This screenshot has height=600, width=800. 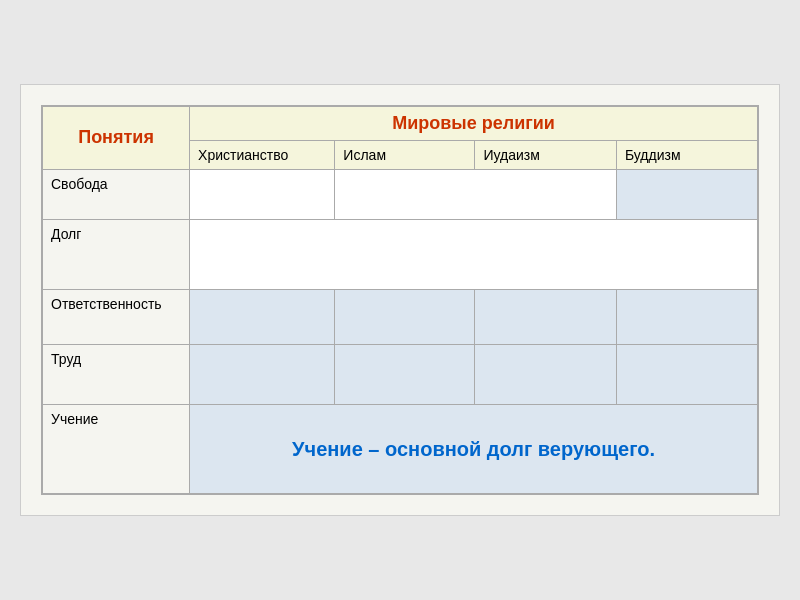 What do you see at coordinates (116, 374) in the screenshot?
I see `label-trud: Труд` at bounding box center [116, 374].